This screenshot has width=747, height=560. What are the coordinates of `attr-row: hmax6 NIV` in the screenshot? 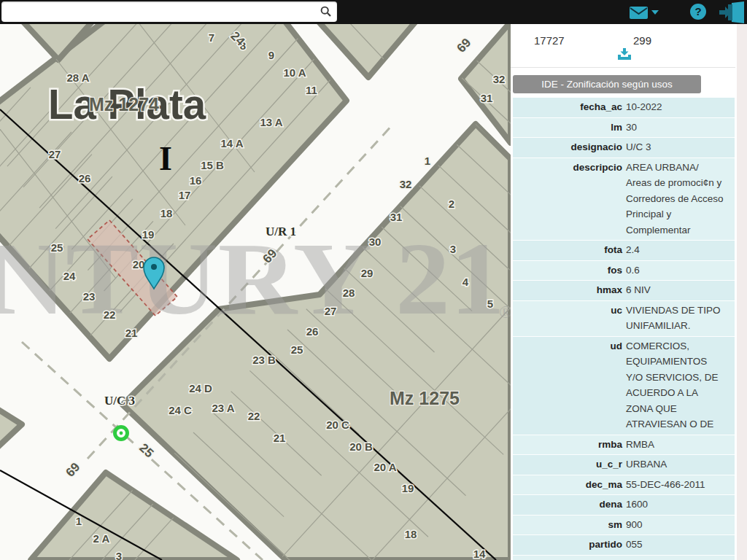 It's located at (624, 291).